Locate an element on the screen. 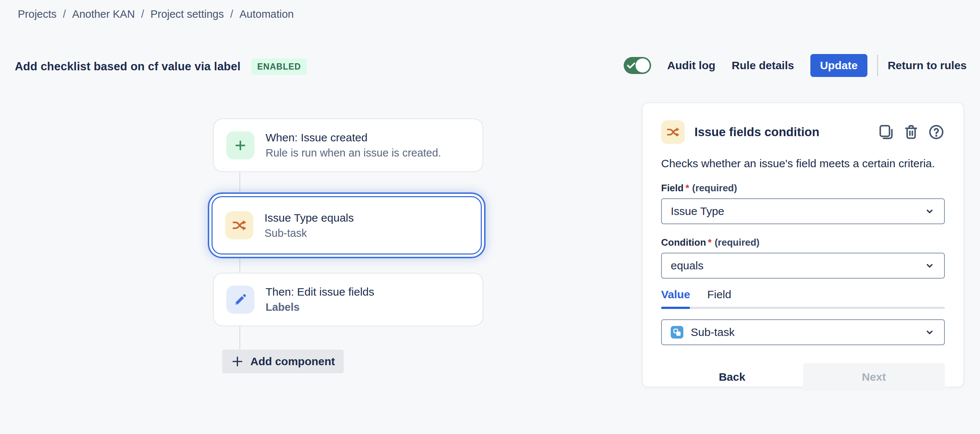 Image resolution: width=980 pixels, height=434 pixels. duplicate-button is located at coordinates (886, 132).